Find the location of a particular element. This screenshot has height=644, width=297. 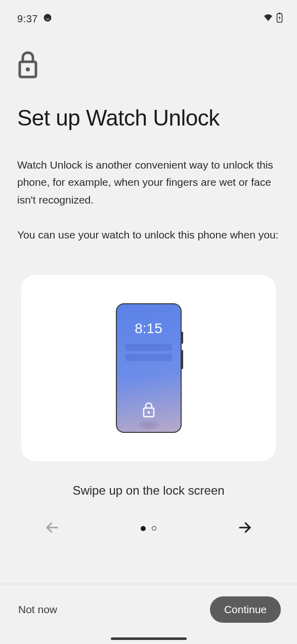

pager-dot-active is located at coordinates (143, 529).